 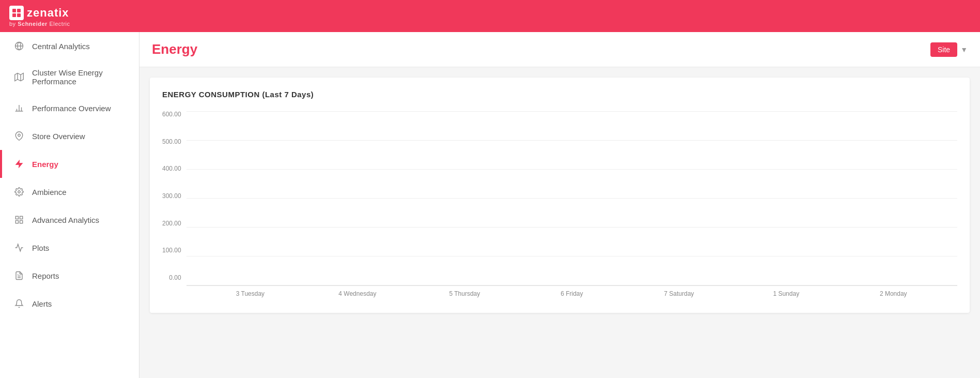 I want to click on y-axis-label: 600.00, so click(x=172, y=114).